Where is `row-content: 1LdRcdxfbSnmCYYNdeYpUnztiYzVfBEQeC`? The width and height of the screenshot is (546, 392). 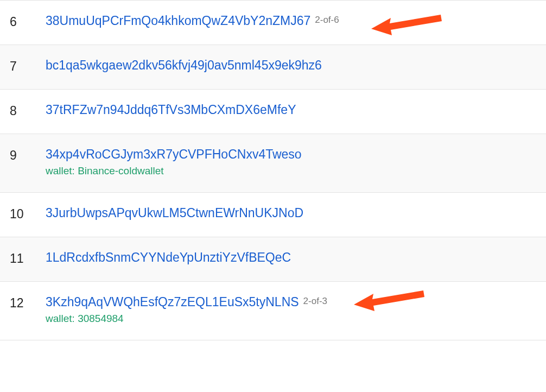 row-content: 1LdRcdxfbSnmCYYNdeYpUnztiYzVfBEQeC is located at coordinates (291, 257).